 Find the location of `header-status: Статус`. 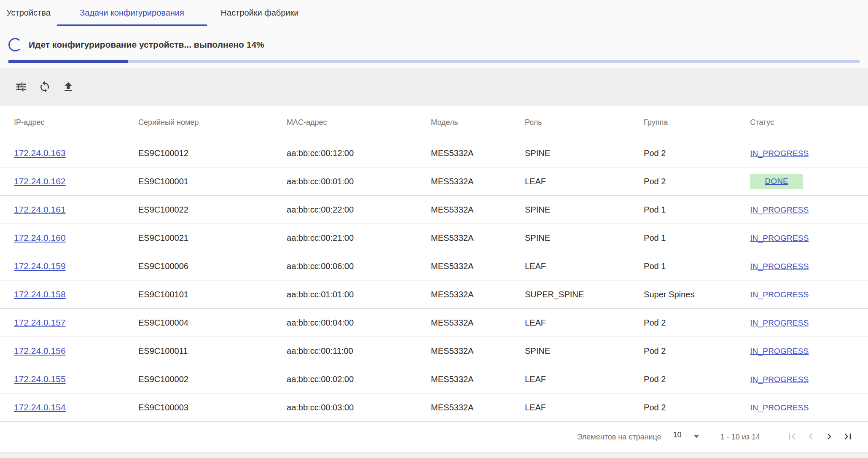

header-status: Статус is located at coordinates (809, 123).